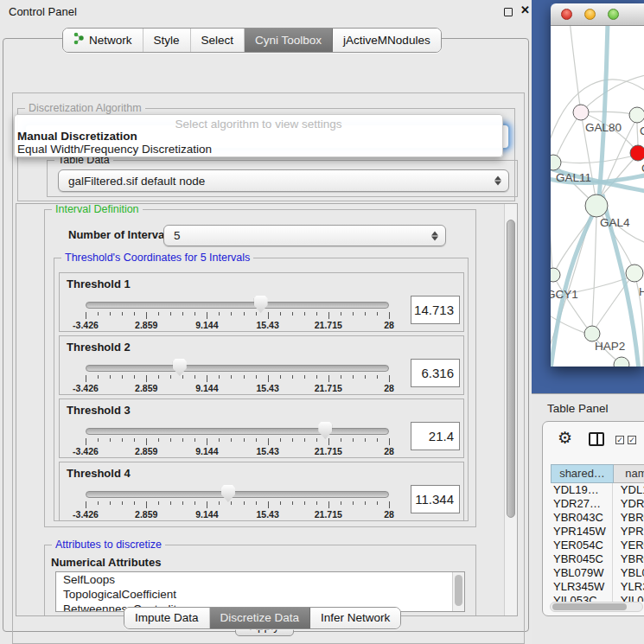  Describe the element at coordinates (387, 40) in the screenshot. I see `tab-jactivemnodules: jActiveMNodules` at that location.